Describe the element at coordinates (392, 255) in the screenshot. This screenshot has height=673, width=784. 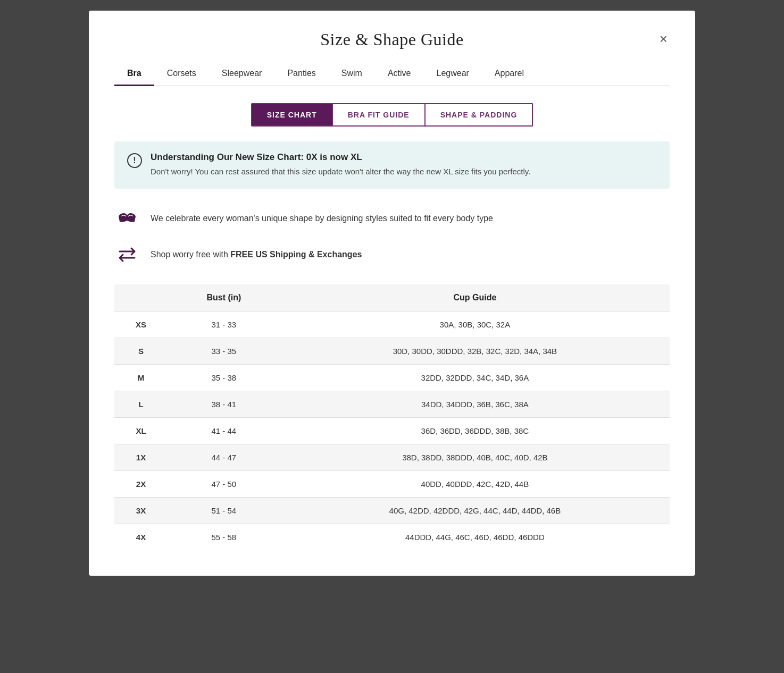
I see `feature-free-shipping: Shop worry free with FREE US Shipping & …` at that location.